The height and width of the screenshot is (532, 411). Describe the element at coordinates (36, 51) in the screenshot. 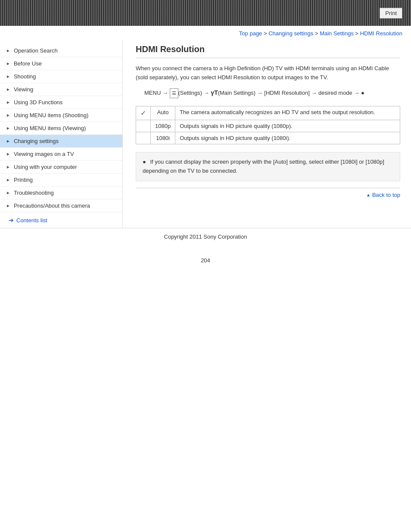

I see `sidebar-item-label: Operation Search` at that location.